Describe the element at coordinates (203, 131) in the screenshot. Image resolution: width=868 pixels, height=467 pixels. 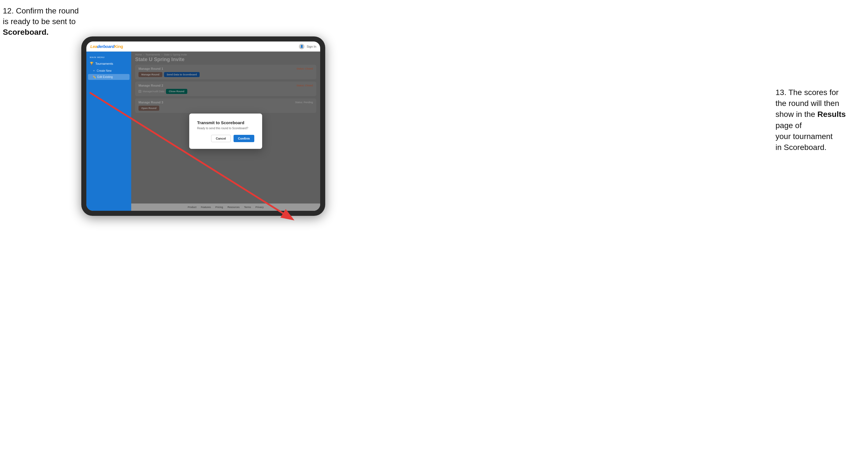
I see `app-body: MAIN MENU 🏆 Tournaments ＋ Create New ✏️ …` at that location.